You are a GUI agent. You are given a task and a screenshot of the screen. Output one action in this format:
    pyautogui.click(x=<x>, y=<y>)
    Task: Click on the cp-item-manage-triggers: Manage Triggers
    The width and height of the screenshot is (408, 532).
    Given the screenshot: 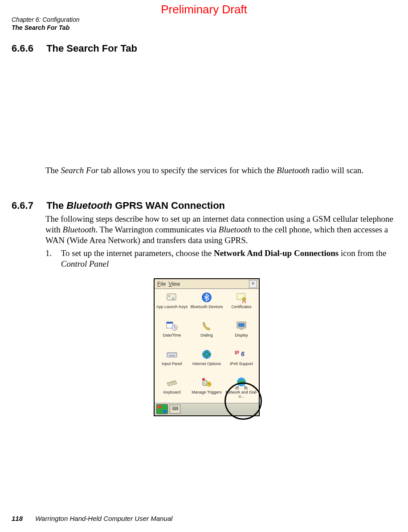 What is the action you would take?
    pyautogui.click(x=207, y=390)
    